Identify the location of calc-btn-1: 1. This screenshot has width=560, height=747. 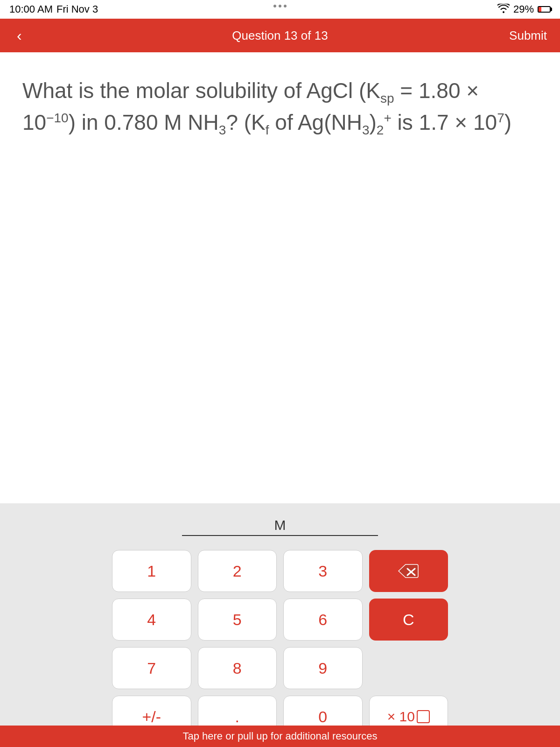
(152, 571).